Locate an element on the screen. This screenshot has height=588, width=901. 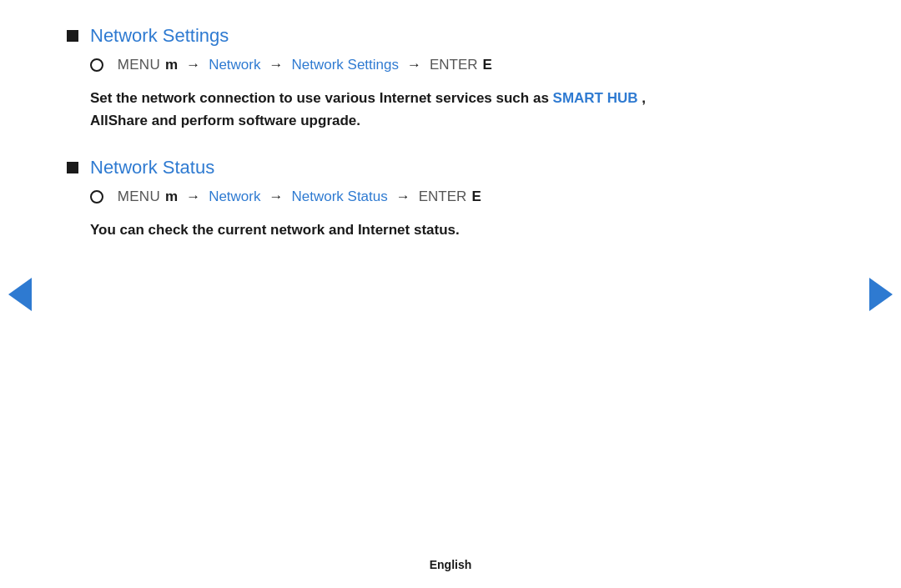
nav-enter-text-1: ENTER is located at coordinates (454, 65).